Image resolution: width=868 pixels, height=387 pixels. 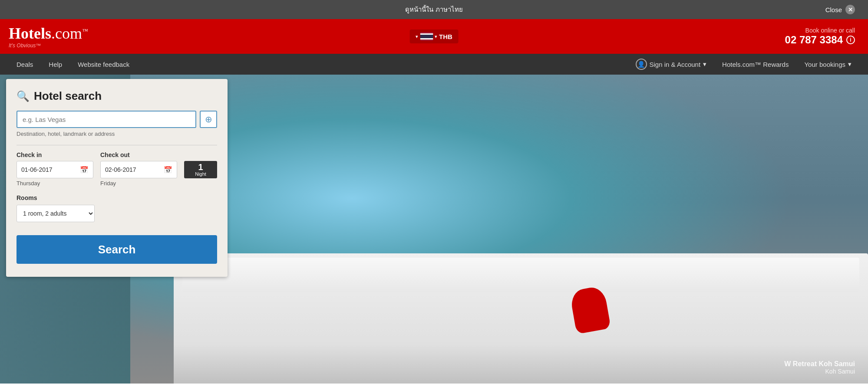 I want to click on nights-label: Night, so click(x=201, y=174).